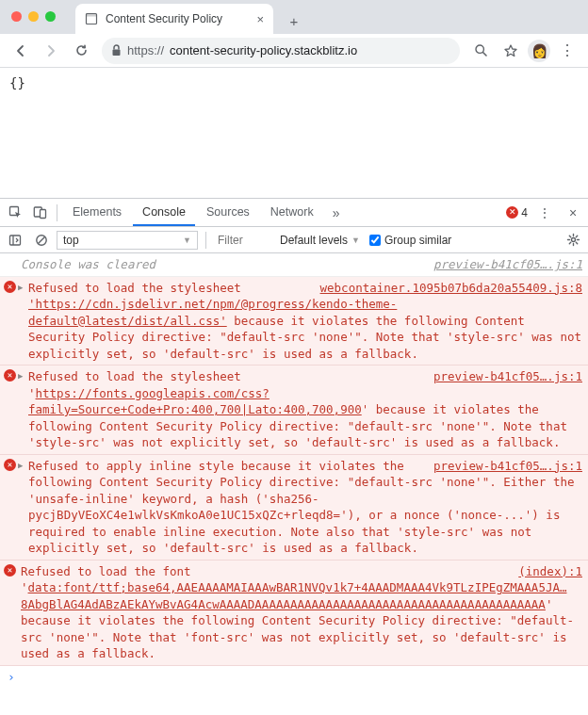 The height and width of the screenshot is (715, 588). I want to click on devtools-menu-button: ⋮, so click(545, 213).